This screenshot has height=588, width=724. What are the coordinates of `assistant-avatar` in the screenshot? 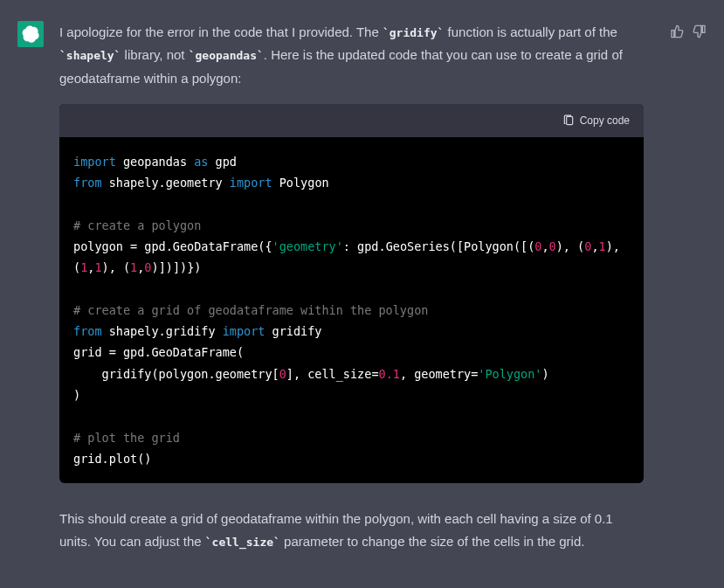 It's located at (31, 34).